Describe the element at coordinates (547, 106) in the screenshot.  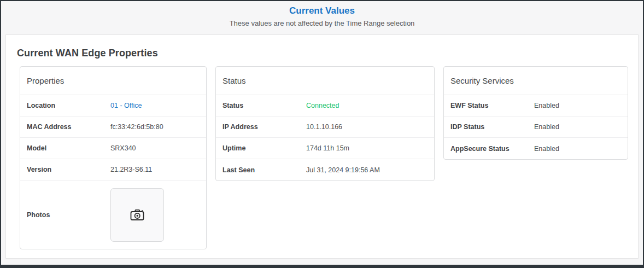
I see `value-ewf-status: Enabled` at that location.